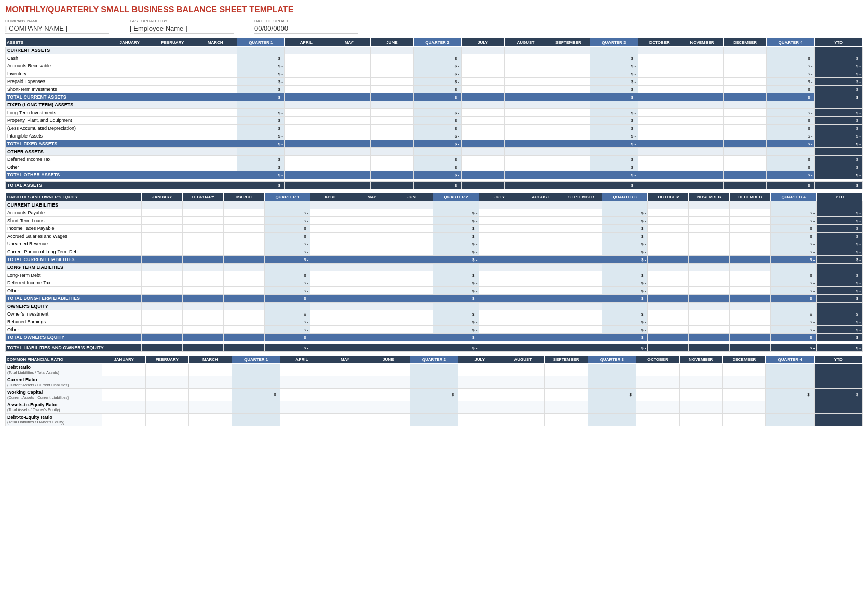 The width and height of the screenshot is (868, 615). I want to click on table-row: Short-Term Loans$ -$ -$ -$ -$ -, so click(434, 221).